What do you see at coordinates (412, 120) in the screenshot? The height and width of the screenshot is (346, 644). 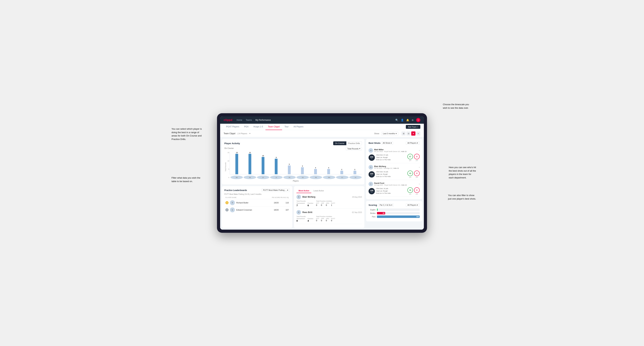 I see `add-icon: ⊕` at bounding box center [412, 120].